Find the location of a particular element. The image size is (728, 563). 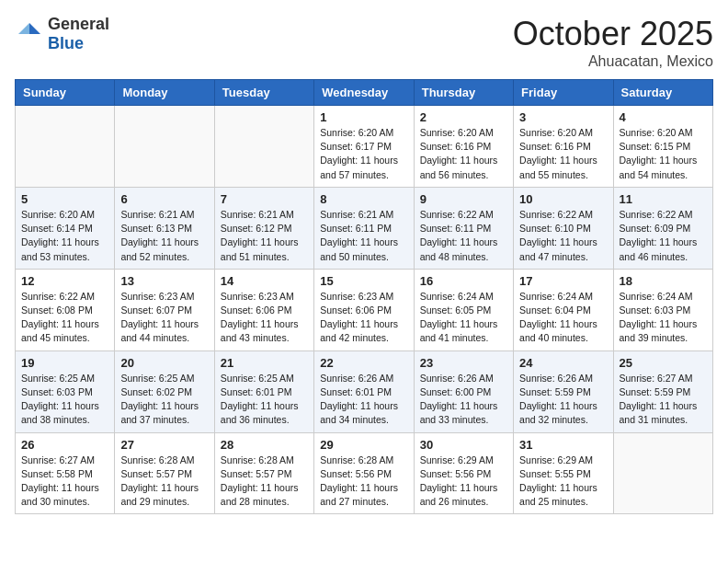

day-info: Sunrise: 6:21 AMSunset: 6:12 PMDaylight:… is located at coordinates (265, 236).